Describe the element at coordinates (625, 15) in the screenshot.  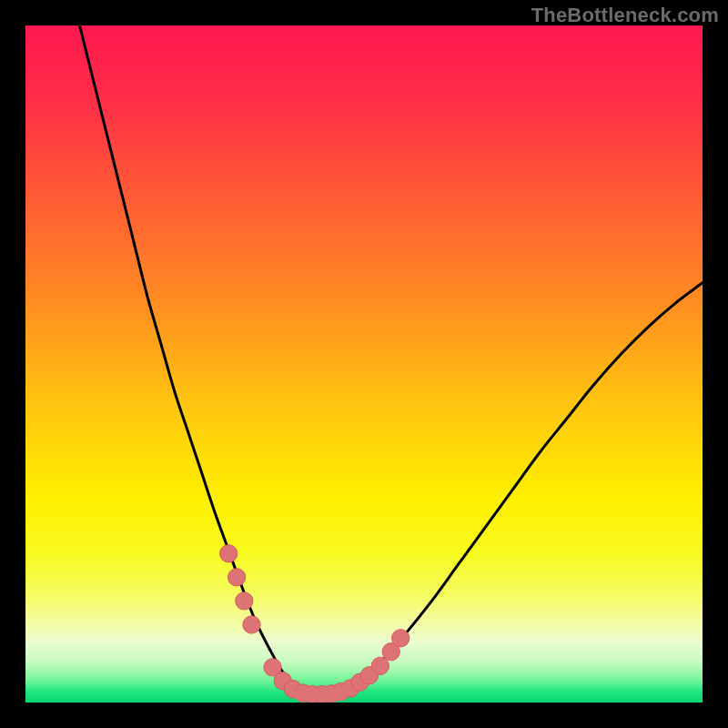
I see `attribution-label: TheBottleneck.com` at that location.